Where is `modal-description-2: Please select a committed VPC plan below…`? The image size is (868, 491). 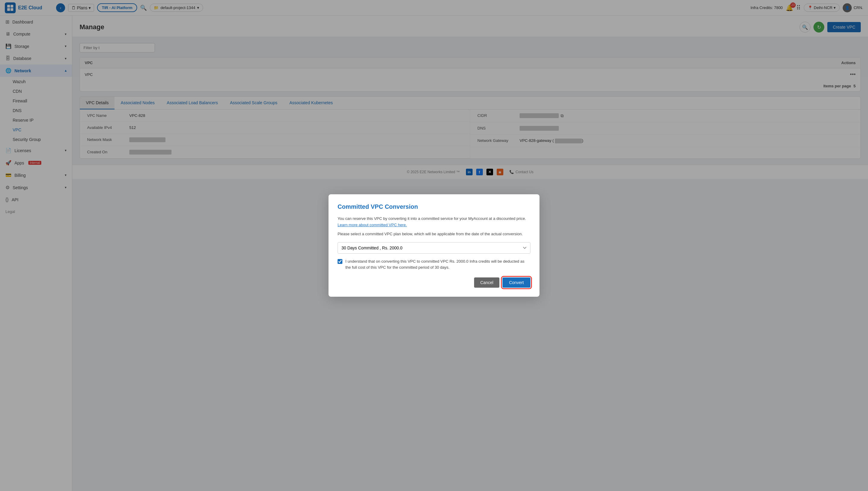 modal-description-2: Please select a committed VPC plan below… is located at coordinates (434, 234).